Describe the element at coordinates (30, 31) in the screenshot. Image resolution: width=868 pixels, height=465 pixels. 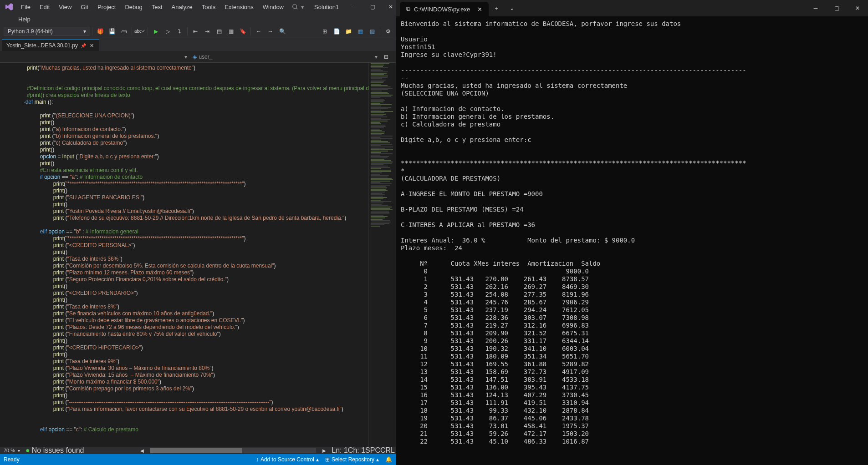
I see `python-env-label: Python 3.9 (64-bit)` at that location.